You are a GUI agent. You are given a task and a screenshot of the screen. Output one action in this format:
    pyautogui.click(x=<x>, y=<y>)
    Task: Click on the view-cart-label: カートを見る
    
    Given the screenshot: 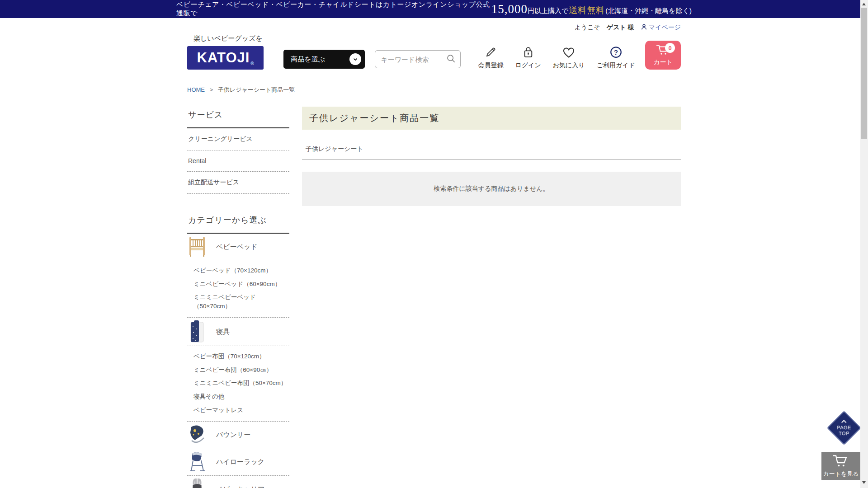 What is the action you would take?
    pyautogui.click(x=841, y=474)
    